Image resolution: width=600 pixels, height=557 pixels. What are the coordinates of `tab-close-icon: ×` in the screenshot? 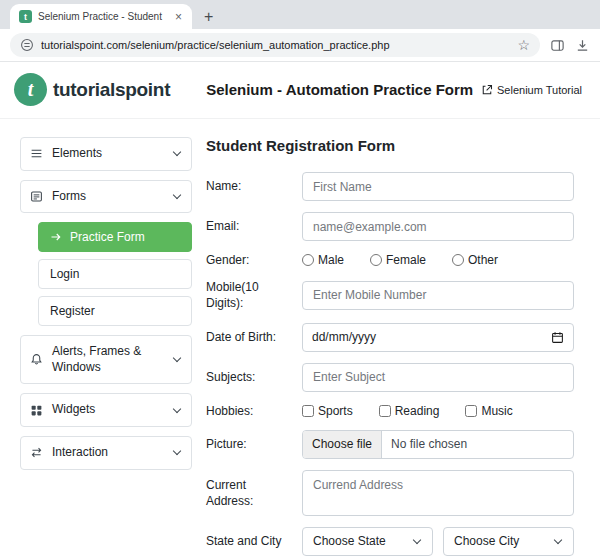 It's located at (178, 17).